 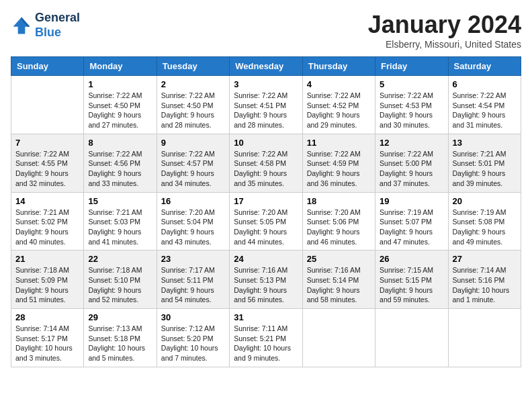 What do you see at coordinates (47, 142) in the screenshot?
I see `day-number: 7` at bounding box center [47, 142].